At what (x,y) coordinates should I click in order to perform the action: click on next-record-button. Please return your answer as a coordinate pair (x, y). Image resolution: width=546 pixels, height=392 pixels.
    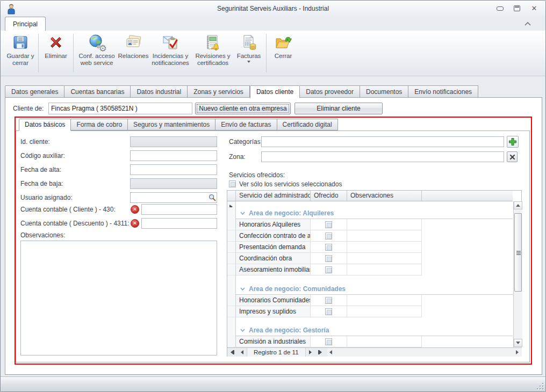
    Looking at the image, I should click on (311, 352).